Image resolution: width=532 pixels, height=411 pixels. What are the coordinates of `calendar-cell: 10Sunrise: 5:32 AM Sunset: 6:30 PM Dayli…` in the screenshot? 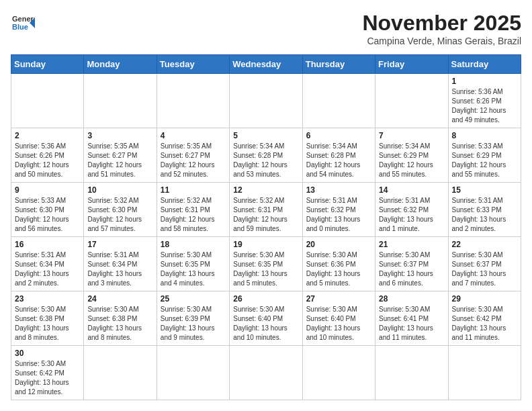 It's located at (120, 210).